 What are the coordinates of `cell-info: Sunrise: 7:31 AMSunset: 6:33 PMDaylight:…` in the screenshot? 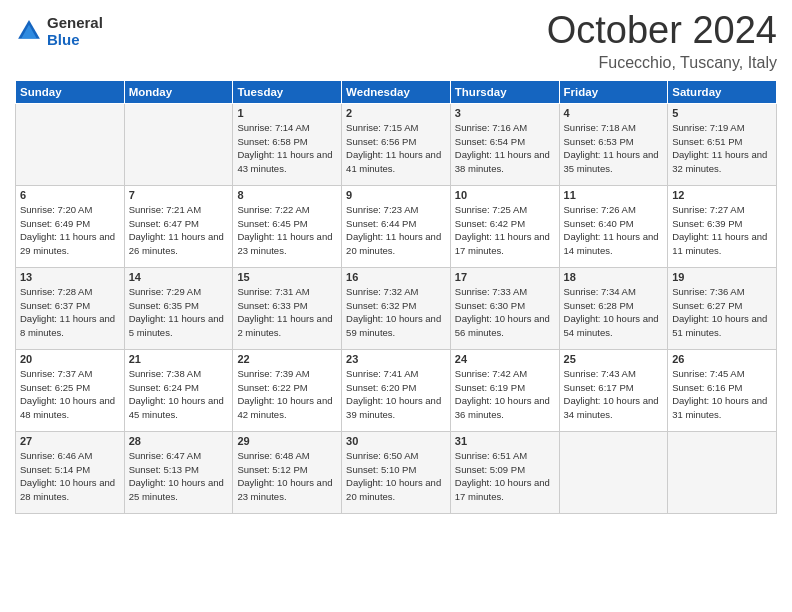 It's located at (287, 312).